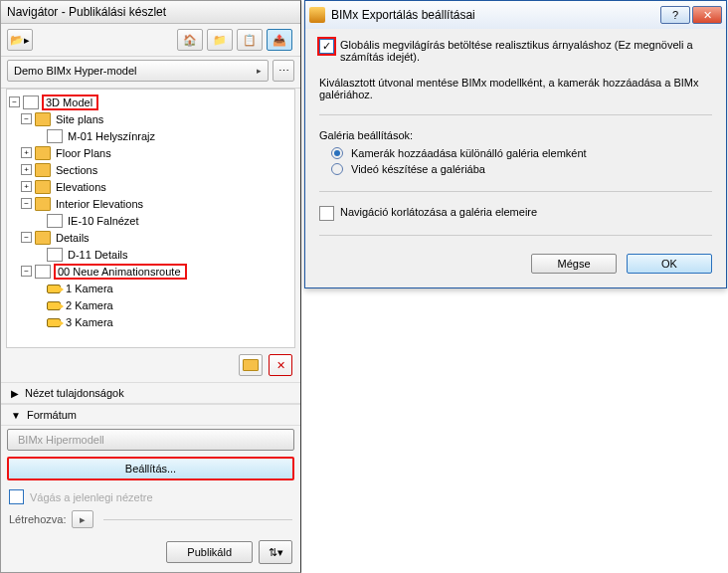 Image resolution: width=728 pixels, height=573 pixels. Describe the element at coordinates (151, 553) in the screenshot. I see `publish-row: Publikáld ⇅▾` at that location.